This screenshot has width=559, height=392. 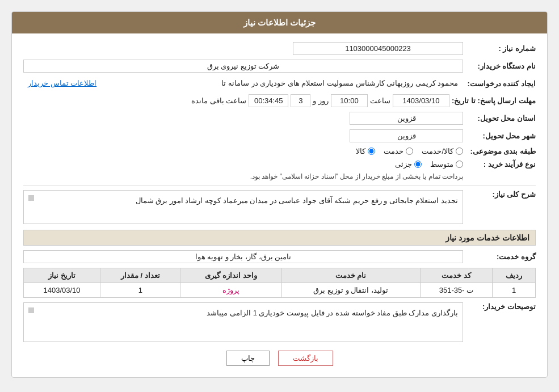 What do you see at coordinates (394, 151) in the screenshot?
I see `tabaqe-khadamat-label: خدمت` at bounding box center [394, 151].